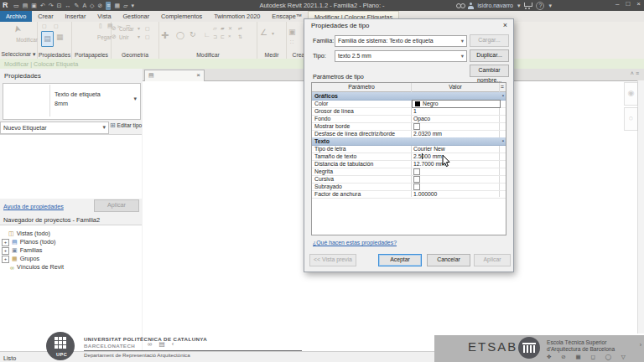 This screenshot has width=644, height=362. What do you see at coordinates (401, 41) in the screenshot?
I see `family-combobox: Familia de sistema: Texto de etiqueta ▾` at bounding box center [401, 41].